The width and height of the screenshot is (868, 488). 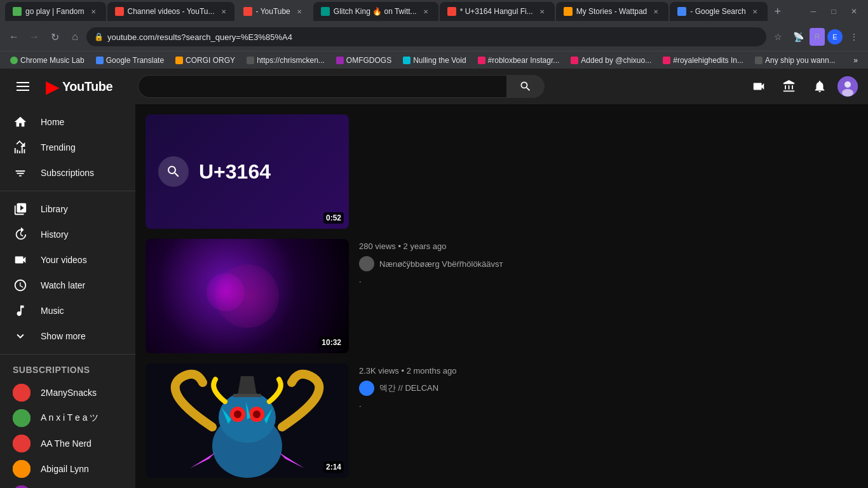 What do you see at coordinates (708, 60) in the screenshot?
I see `bookmark-label: #royalehighedits In...` at bounding box center [708, 60].